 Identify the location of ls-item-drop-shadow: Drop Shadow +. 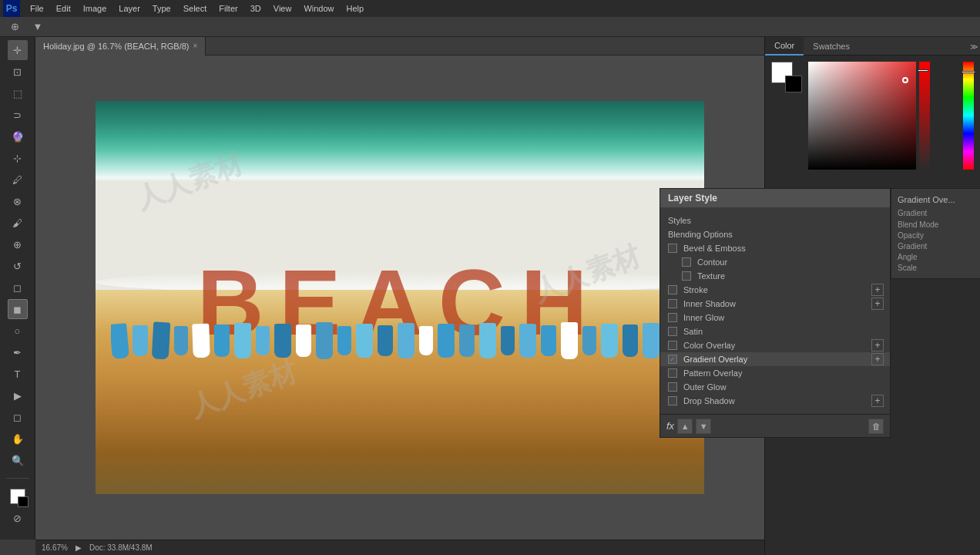
(775, 401).